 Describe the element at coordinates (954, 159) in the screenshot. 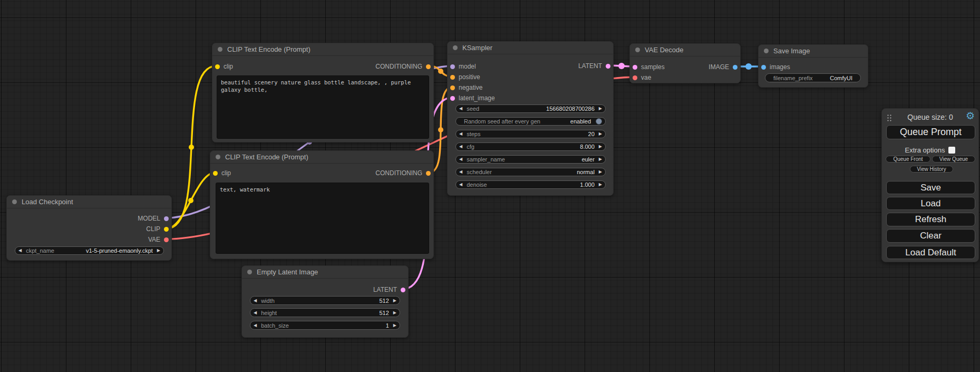

I see `view-queue-button: View Queue` at that location.